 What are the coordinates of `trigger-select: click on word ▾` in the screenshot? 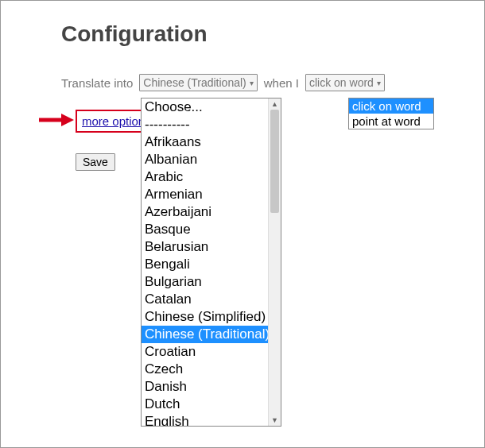 It's located at (345, 83).